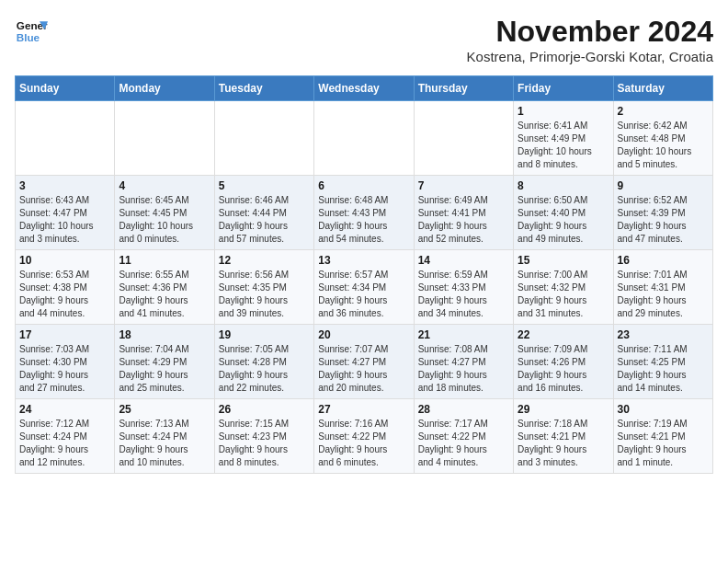 This screenshot has height=563, width=728. What do you see at coordinates (364, 436) in the screenshot?
I see `calendar-week-row: 24Sunrise: 7:12 AM Sunset: 4:24 PM Dayli…` at bounding box center [364, 436].